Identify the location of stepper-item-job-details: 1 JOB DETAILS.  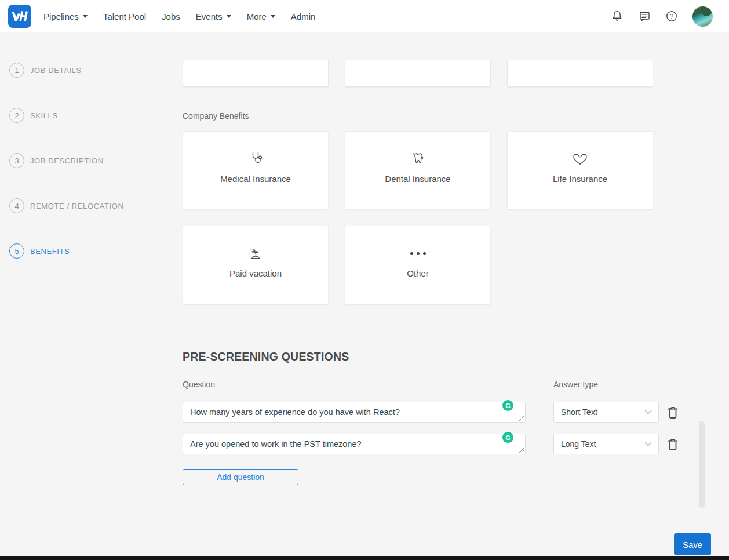
(45, 70).